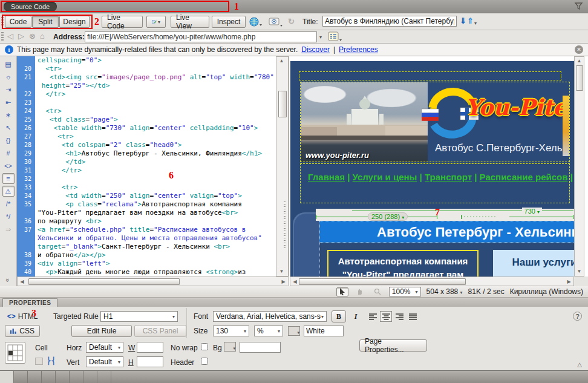 The height and width of the screenshot is (383, 588). What do you see at coordinates (139, 316) in the screenshot?
I see `targeted-rule-dropdown: H1▾` at bounding box center [139, 316].